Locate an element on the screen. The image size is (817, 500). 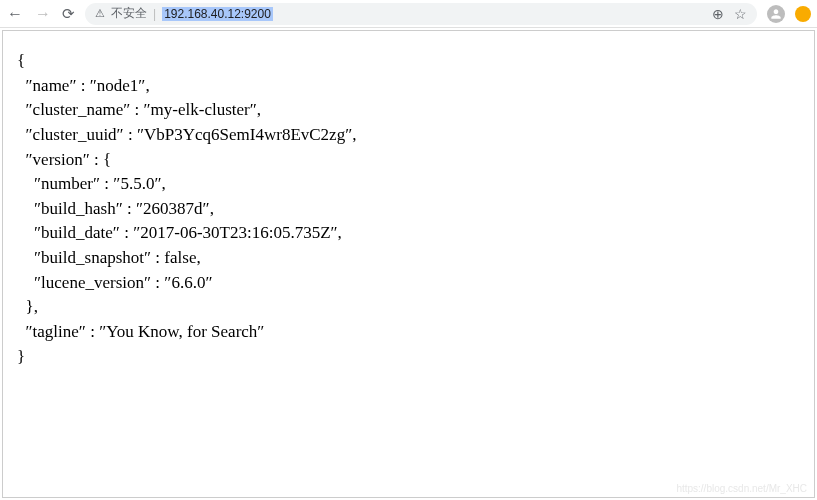
bookmark-icon: ☆ is located at coordinates (740, 14).